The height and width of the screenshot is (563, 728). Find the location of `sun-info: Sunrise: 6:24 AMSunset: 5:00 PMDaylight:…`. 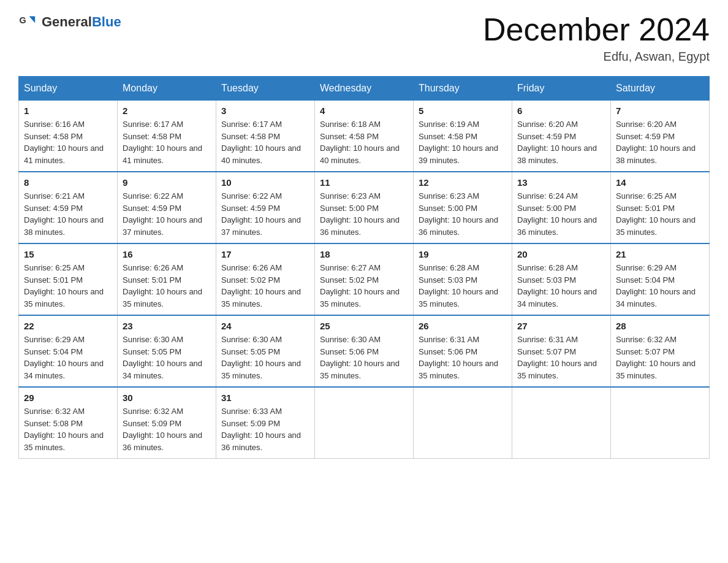

sun-info: Sunrise: 6:24 AMSunset: 5:00 PMDaylight:… is located at coordinates (557, 214).